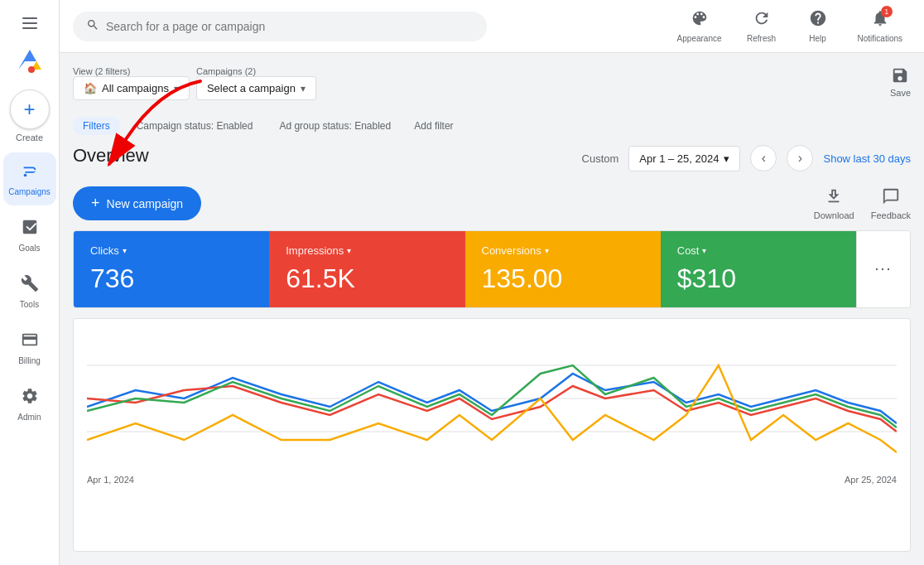 This screenshot has height=565, width=924. What do you see at coordinates (29, 418) in the screenshot?
I see `admin-label: Admin` at bounding box center [29, 418].